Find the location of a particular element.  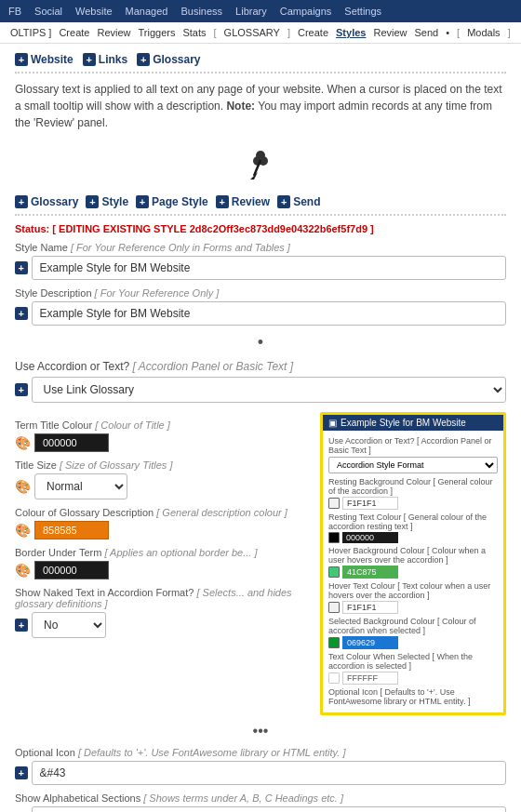

tab-website: + Website is located at coordinates (45, 60).